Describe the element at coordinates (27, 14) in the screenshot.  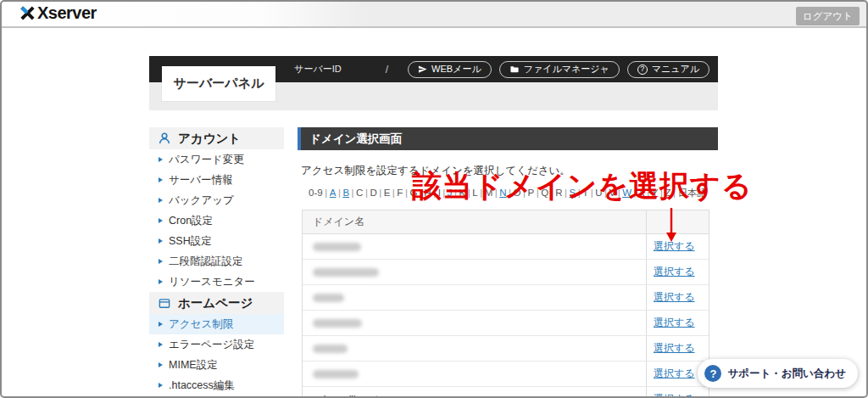
I see `xserver-logo-icon` at that location.